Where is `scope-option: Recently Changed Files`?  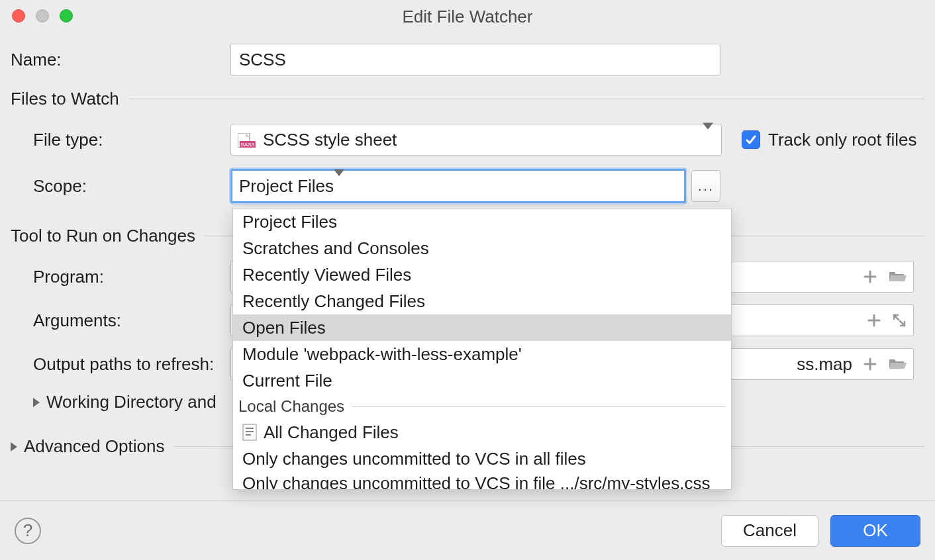 scope-option: Recently Changed Files is located at coordinates (482, 301).